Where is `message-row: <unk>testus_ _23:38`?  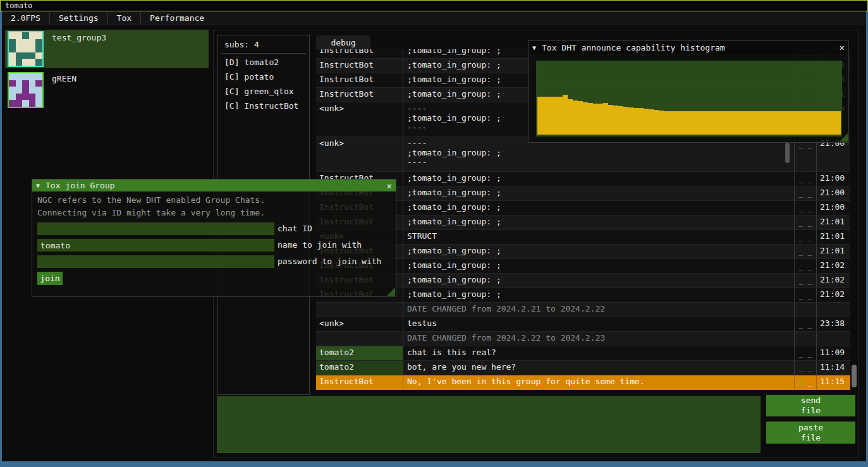
message-row: <unk>testus_ _23:38 is located at coordinates (583, 325).